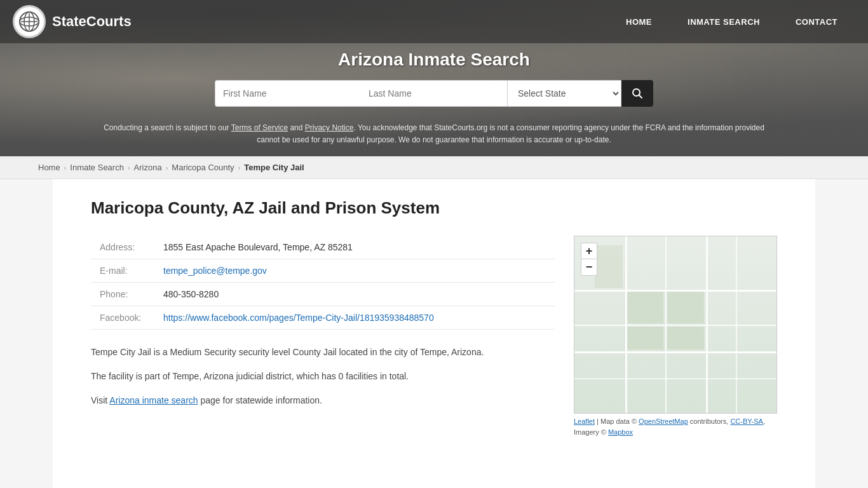 This screenshot has width=868, height=488. Describe the element at coordinates (585, 421) in the screenshot. I see `leaflet-link: Leaflet` at that location.